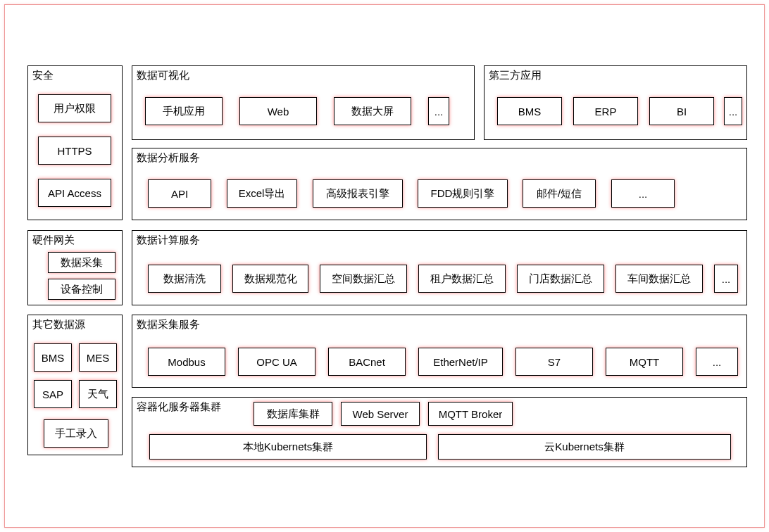  What do you see at coordinates (75, 143) in the screenshot?
I see `group-security: 安全 用户权限 HTTPS API Access` at bounding box center [75, 143].